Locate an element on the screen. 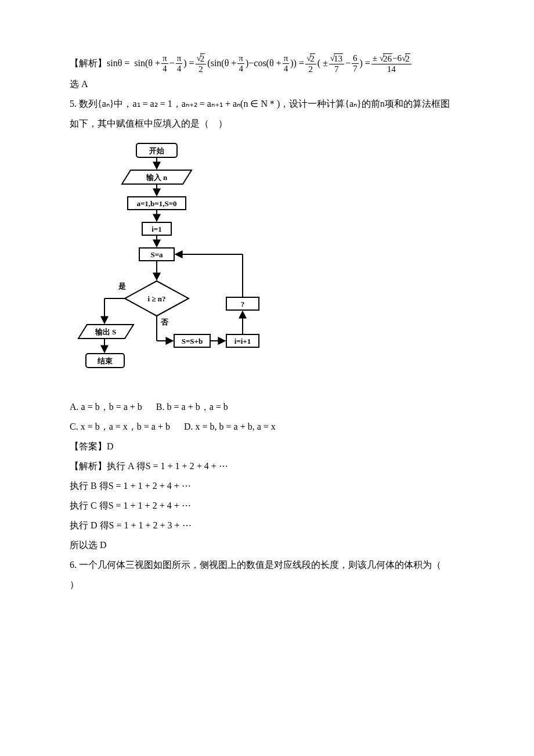 Image resolution: width=534 pixels, height=756 pixels. q6-stem-line2: ） is located at coordinates (270, 585).